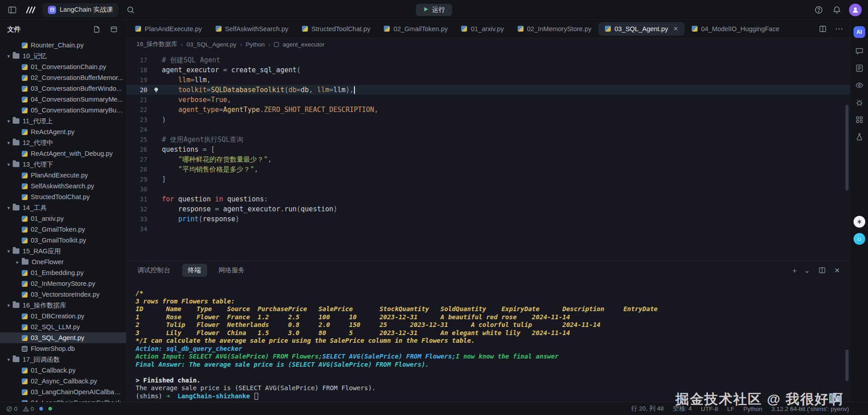  I want to click on editor-tab: 03_SQL_Agent.py×, so click(641, 29).